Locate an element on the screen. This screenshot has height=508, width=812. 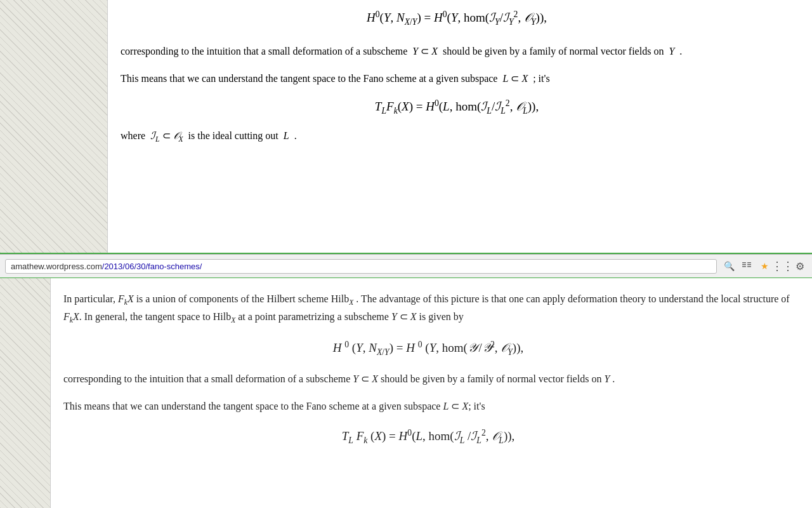
url-base: amathew.wordpress.com is located at coordinates (56, 267).